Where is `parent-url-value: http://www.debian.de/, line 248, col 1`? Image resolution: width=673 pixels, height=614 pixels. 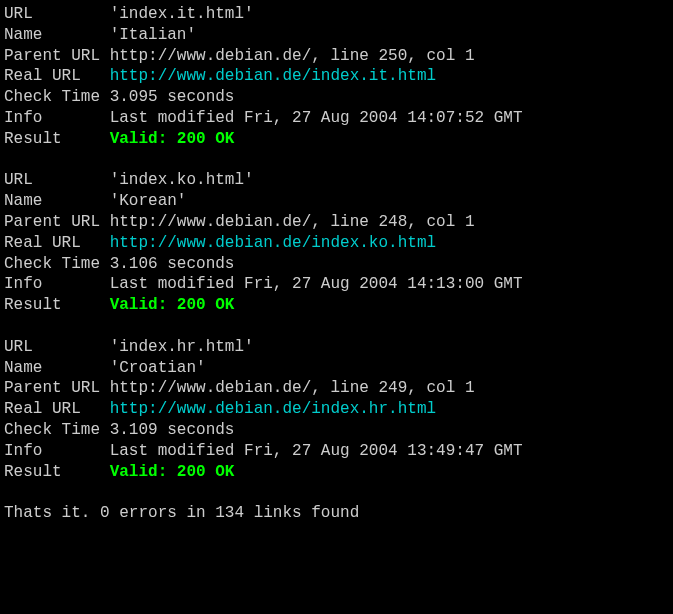 parent-url-value: http://www.debian.de/, line 248, col 1 is located at coordinates (292, 222).